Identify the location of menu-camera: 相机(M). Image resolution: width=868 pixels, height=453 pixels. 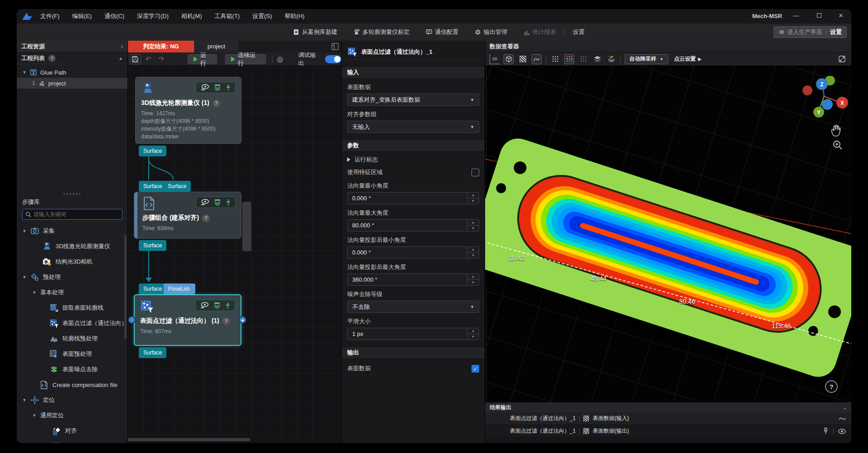
(192, 16).